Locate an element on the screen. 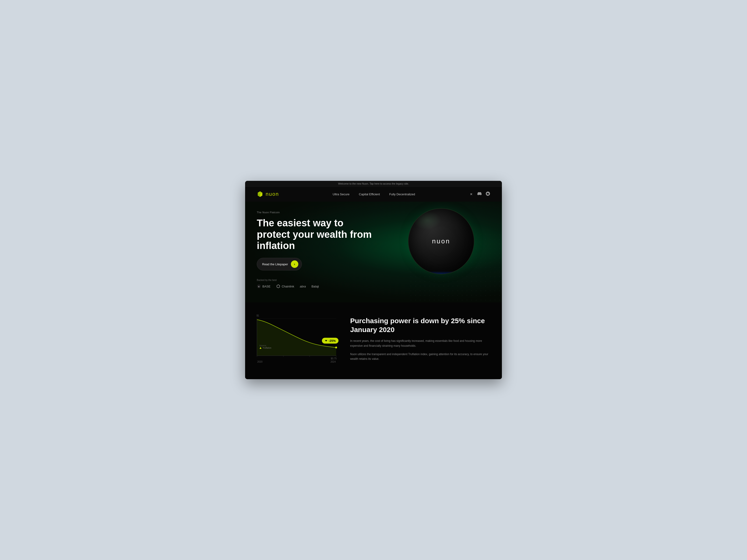 This screenshot has width=747, height=560. discord-icon is located at coordinates (480, 194).